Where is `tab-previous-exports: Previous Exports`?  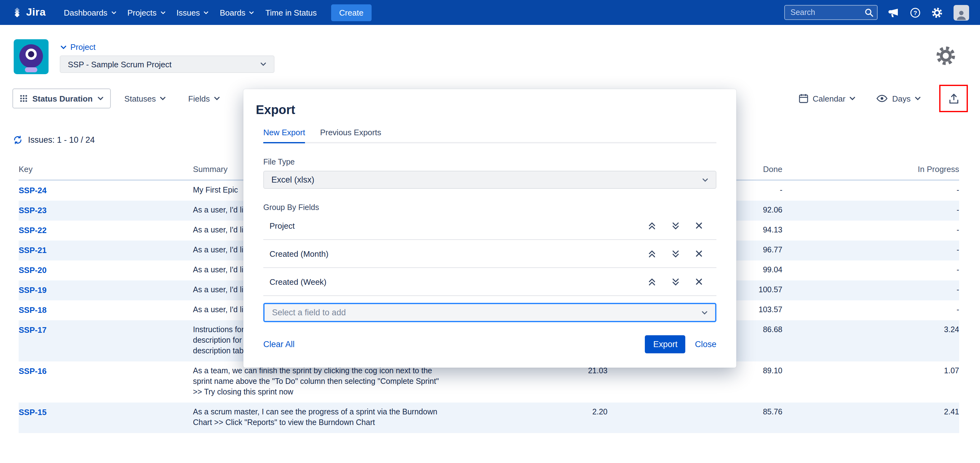
tab-previous-exports: Previous Exports is located at coordinates (351, 135).